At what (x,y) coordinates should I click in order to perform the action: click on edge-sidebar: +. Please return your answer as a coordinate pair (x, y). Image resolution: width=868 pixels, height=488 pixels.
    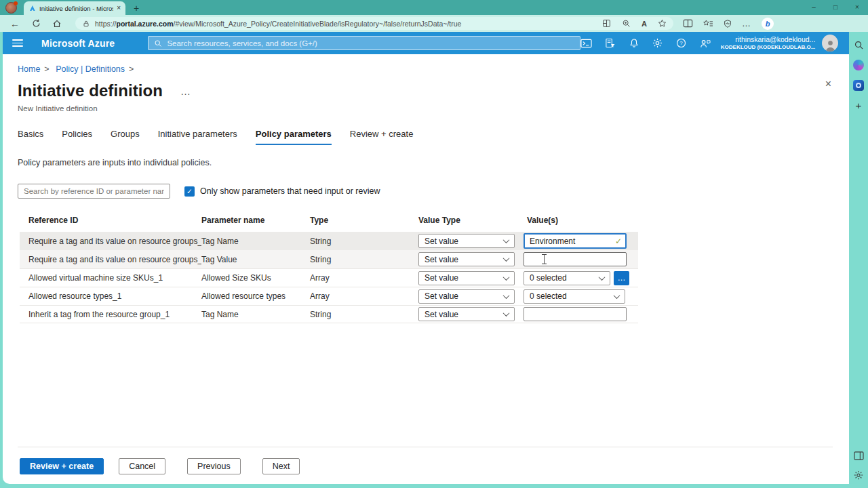
    Looking at the image, I should click on (859, 260).